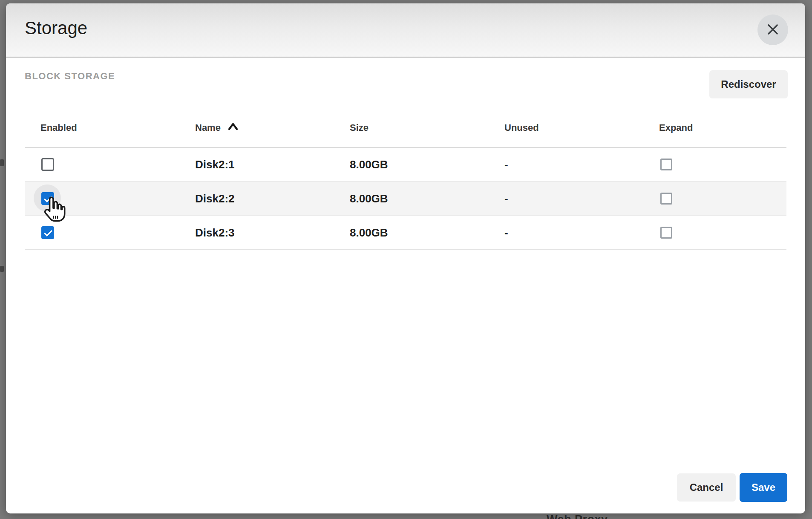 This screenshot has width=812, height=519. What do you see at coordinates (427, 128) in the screenshot?
I see `column-header-size: Size` at bounding box center [427, 128].